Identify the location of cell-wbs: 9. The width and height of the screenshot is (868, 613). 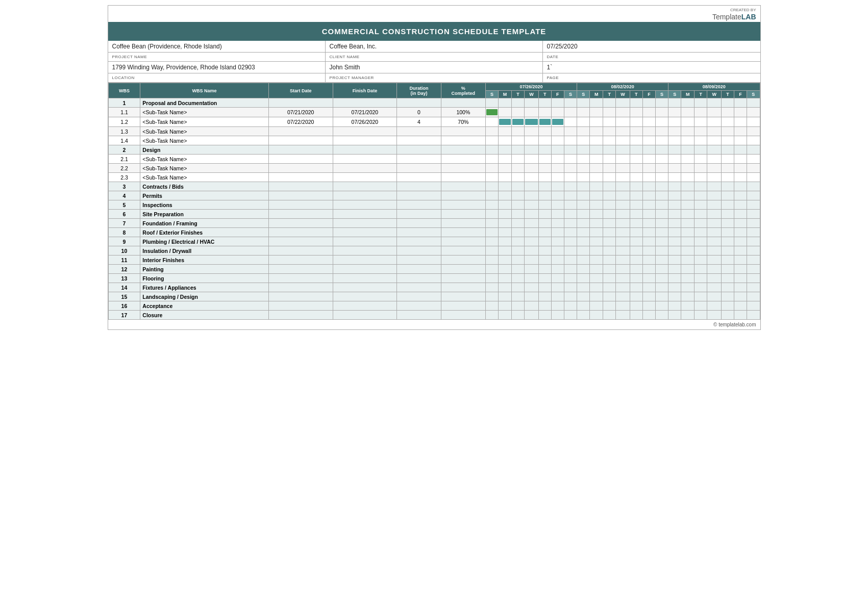
(125, 242).